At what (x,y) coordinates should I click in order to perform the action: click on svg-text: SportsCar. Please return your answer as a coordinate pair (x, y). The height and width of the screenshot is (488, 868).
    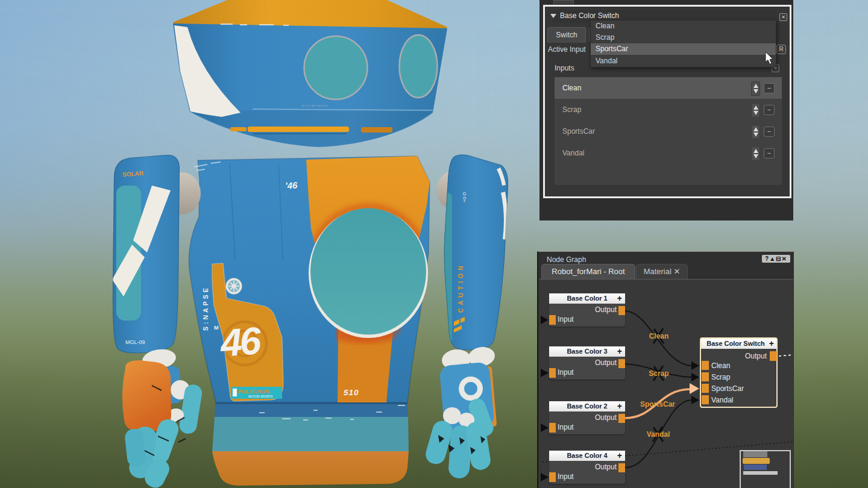
    Looking at the image, I should click on (658, 404).